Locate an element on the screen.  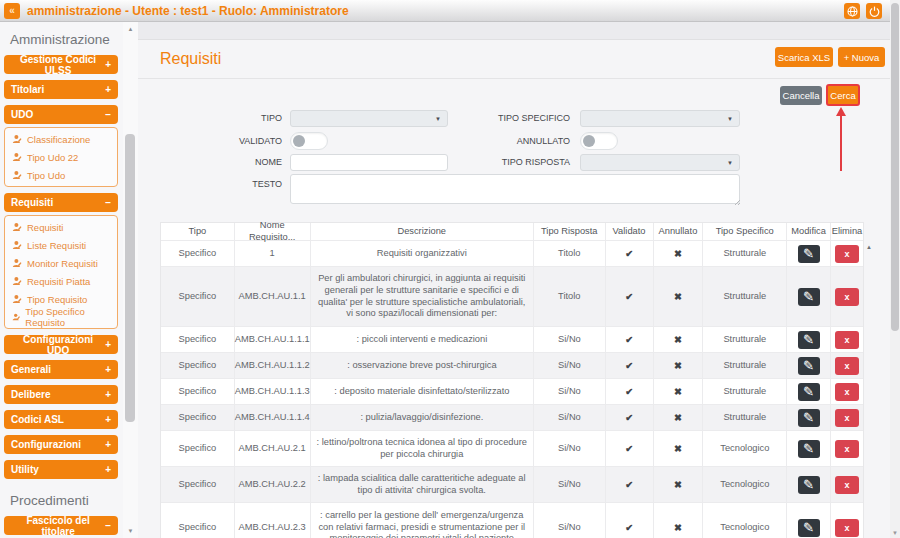
page-scrollbar: ▼ is located at coordinates (895, 269).